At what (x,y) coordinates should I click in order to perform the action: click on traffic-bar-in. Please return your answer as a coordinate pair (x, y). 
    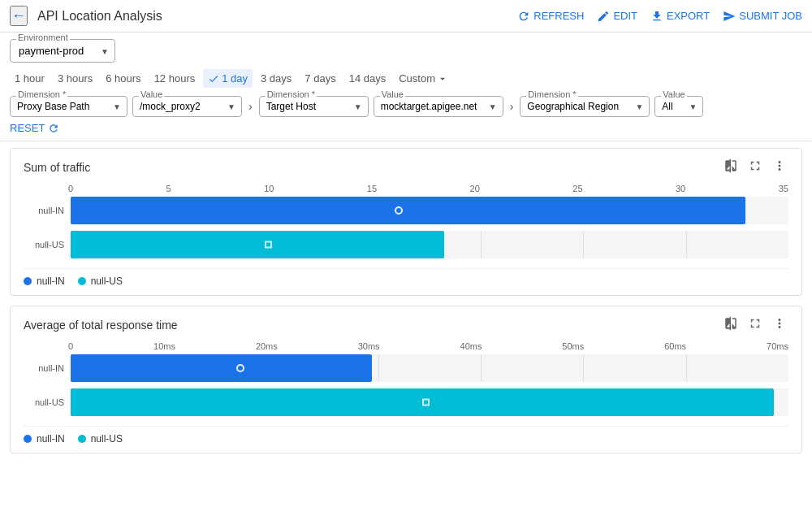
    Looking at the image, I should click on (408, 210).